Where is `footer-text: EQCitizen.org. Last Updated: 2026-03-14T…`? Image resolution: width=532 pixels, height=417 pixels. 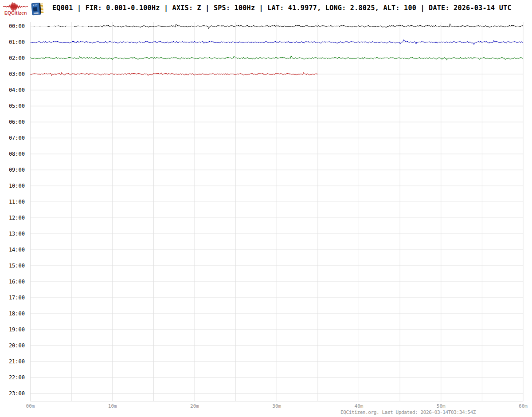
footer-text: EQCitizen.org. Last Updated: 2026-03-14T… is located at coordinates (238, 413).